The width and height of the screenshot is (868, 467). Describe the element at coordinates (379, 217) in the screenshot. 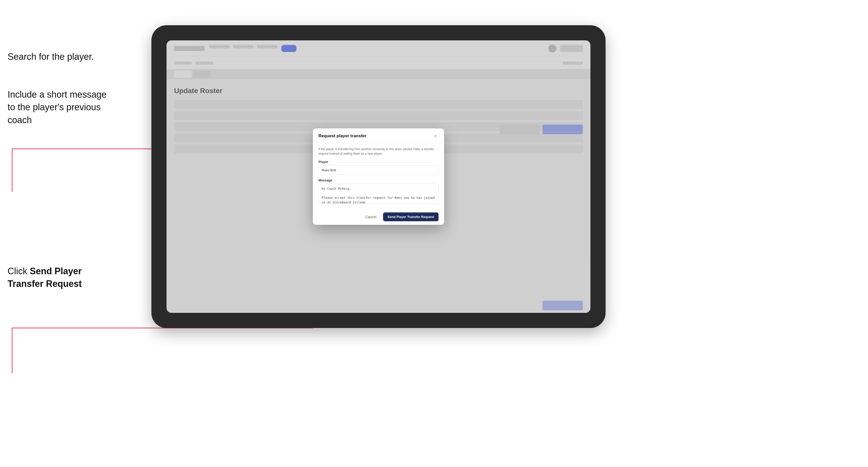

I see `modal-footer: Cancel Send Player Transfer Request` at that location.